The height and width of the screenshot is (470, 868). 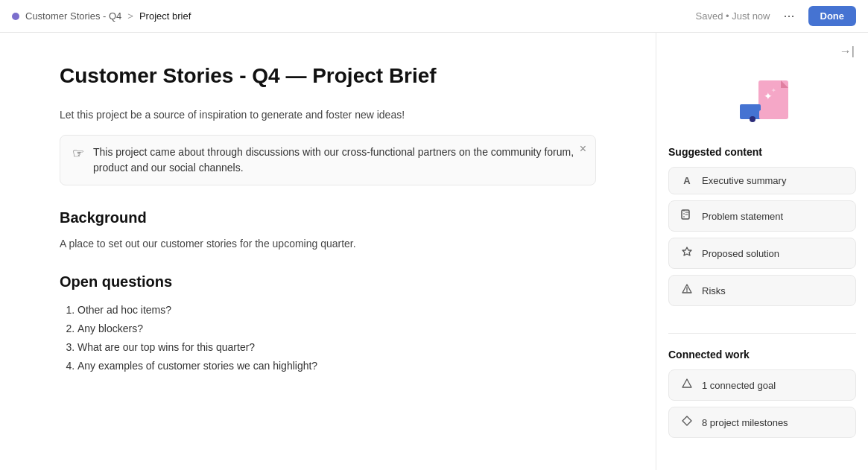 What do you see at coordinates (762, 385) in the screenshot?
I see `sidebar-card-connected-goal: 1 connected goal` at bounding box center [762, 385].